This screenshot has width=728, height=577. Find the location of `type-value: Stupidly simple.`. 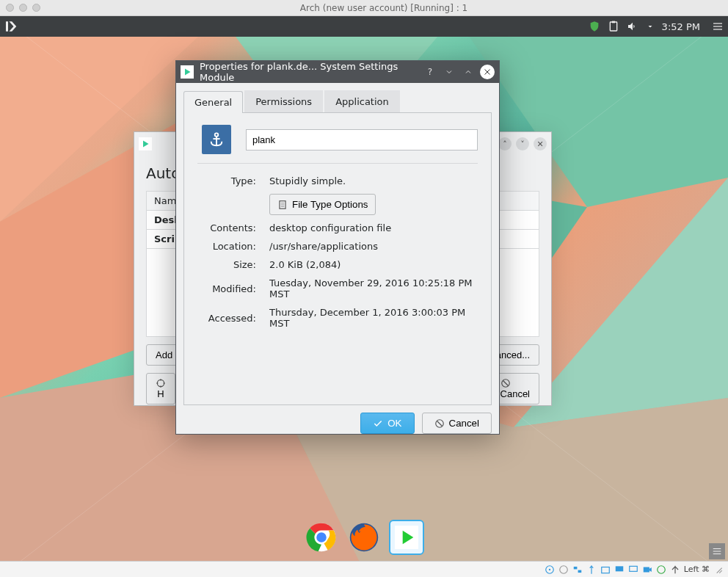

type-value: Stupidly simple. is located at coordinates (374, 181).